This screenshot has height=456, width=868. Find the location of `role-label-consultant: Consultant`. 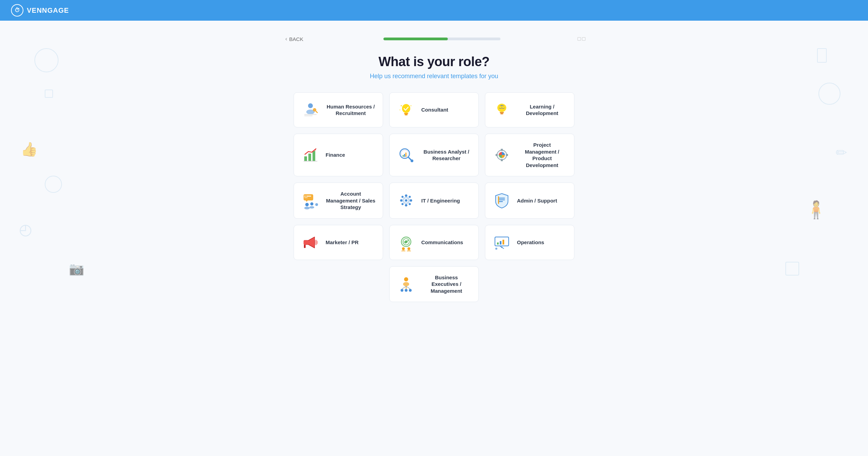

role-label-consultant: Consultant is located at coordinates (435, 110).